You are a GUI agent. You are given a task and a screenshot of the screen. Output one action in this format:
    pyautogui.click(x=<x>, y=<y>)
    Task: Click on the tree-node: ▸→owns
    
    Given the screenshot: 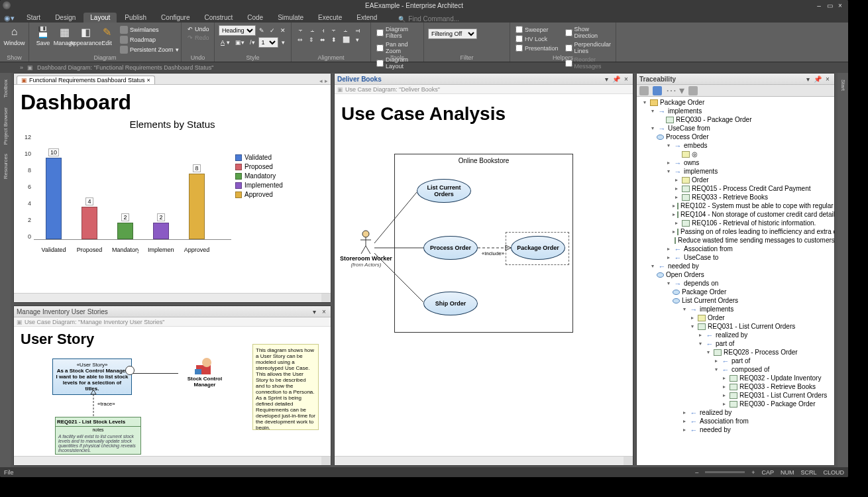 What is the action you would take?
    pyautogui.click(x=735, y=163)
    